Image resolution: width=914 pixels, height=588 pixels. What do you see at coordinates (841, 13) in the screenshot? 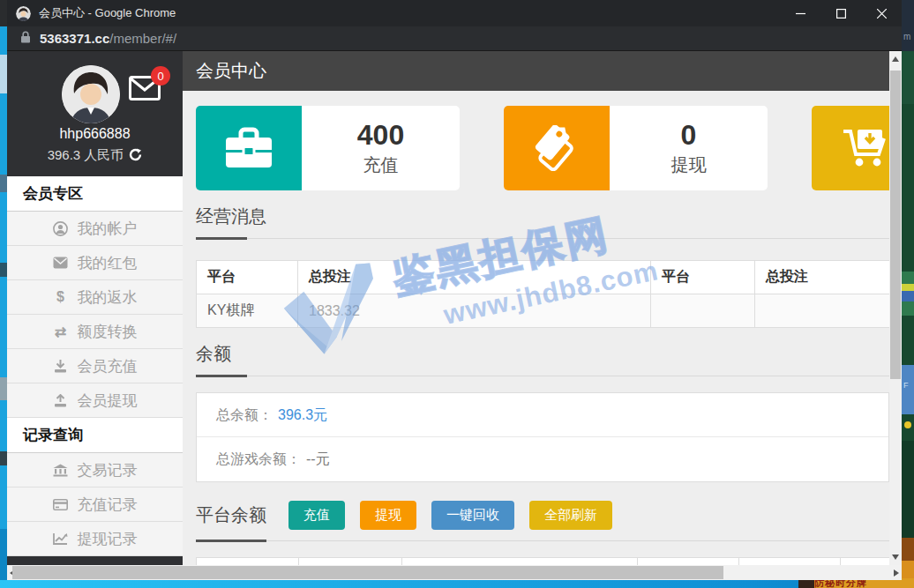
I see `maximize-button` at bounding box center [841, 13].